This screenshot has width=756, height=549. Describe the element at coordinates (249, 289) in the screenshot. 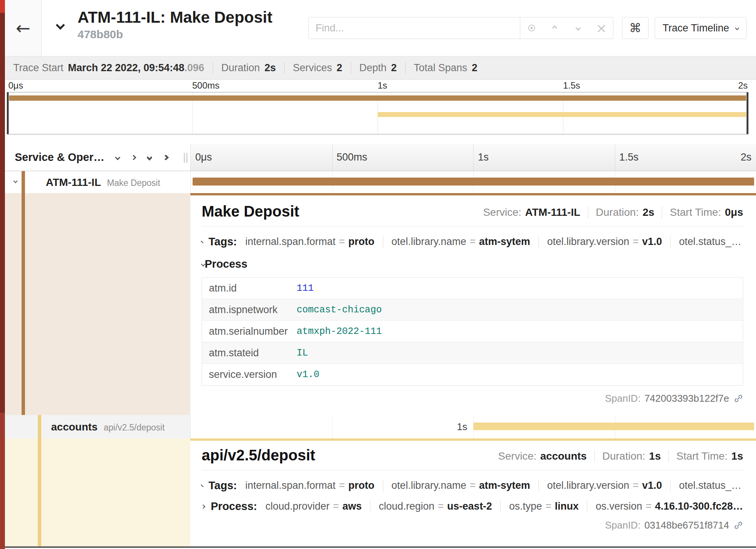

I see `kv-key: atm.id` at that location.